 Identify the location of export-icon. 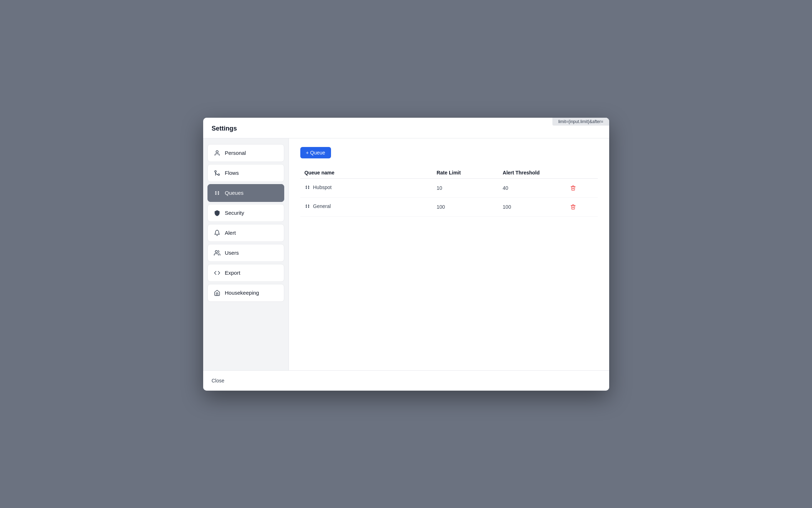
(217, 273).